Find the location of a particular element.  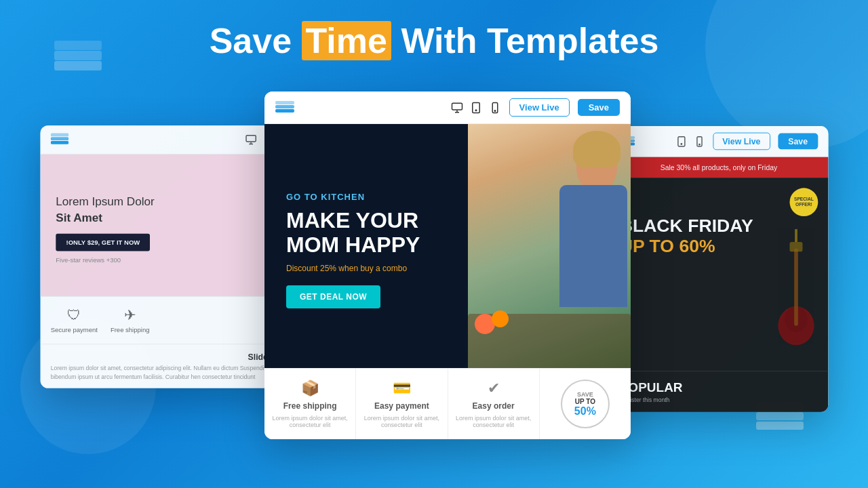

save-badge: SAVE UP TO 50% is located at coordinates (585, 404).